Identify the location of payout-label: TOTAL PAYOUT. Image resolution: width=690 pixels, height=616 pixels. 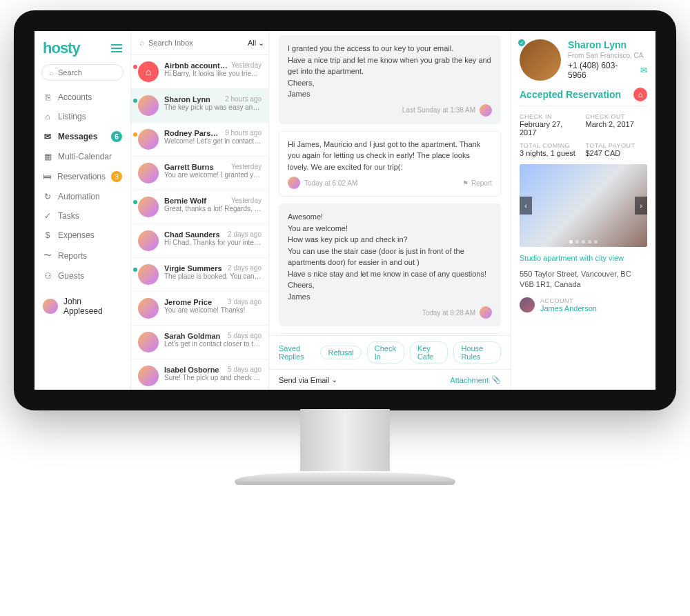
(617, 146).